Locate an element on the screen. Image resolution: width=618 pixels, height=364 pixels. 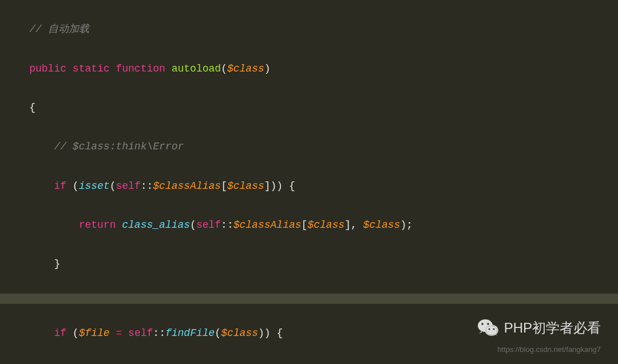
code-line: // $class:think\Error is located at coordinates (309, 147).